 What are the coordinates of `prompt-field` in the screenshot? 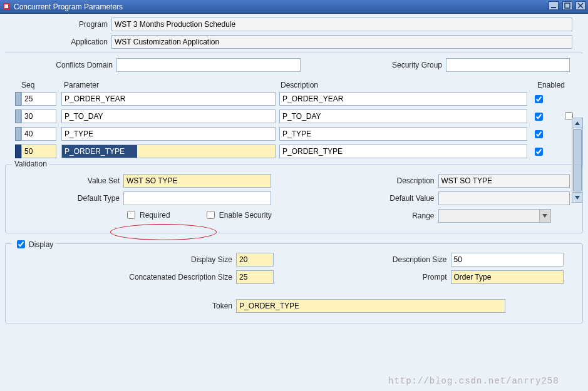 It's located at (507, 277).